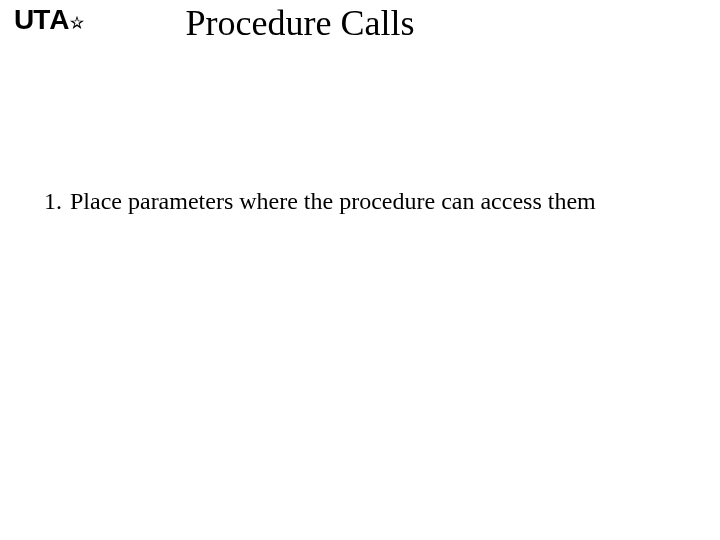  What do you see at coordinates (49, 202) in the screenshot?
I see `list-item-number: 1.` at bounding box center [49, 202].